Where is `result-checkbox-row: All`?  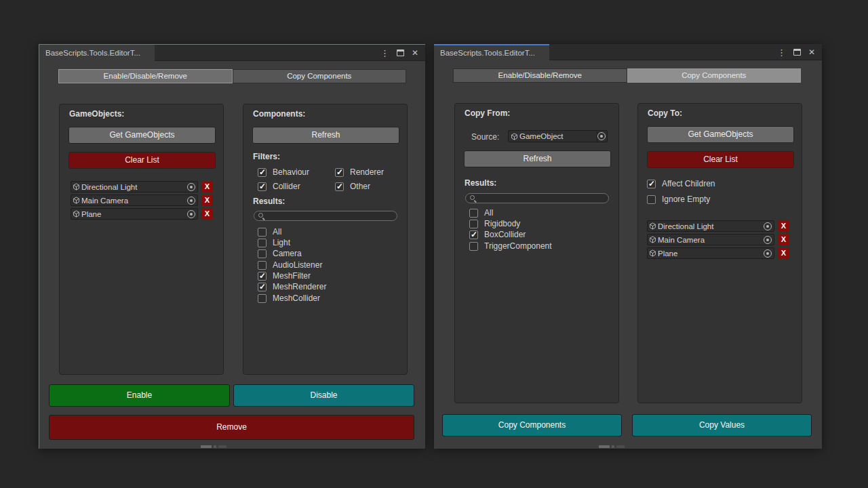
result-checkbox-row: All is located at coordinates (481, 213).